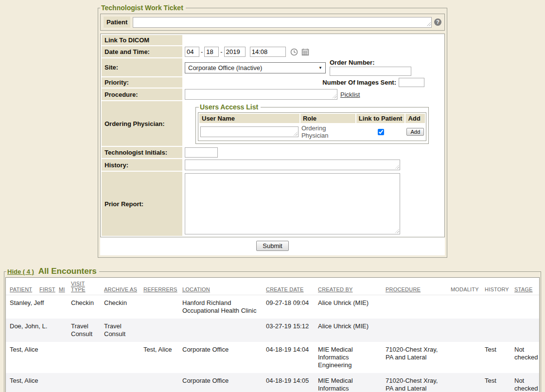 The image size is (545, 392). What do you see at coordinates (120, 330) in the screenshot?
I see `cell-archive-as: Travel Consult` at bounding box center [120, 330].